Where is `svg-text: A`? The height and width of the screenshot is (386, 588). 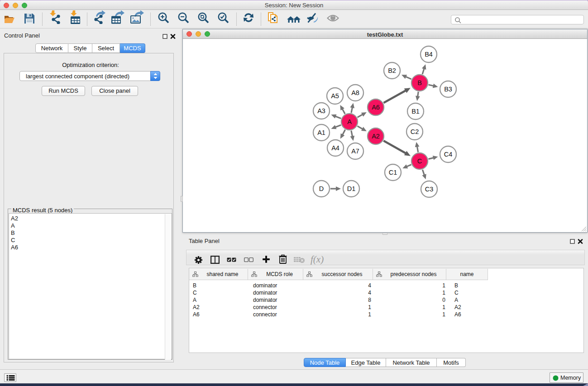 svg-text: A is located at coordinates (349, 122).